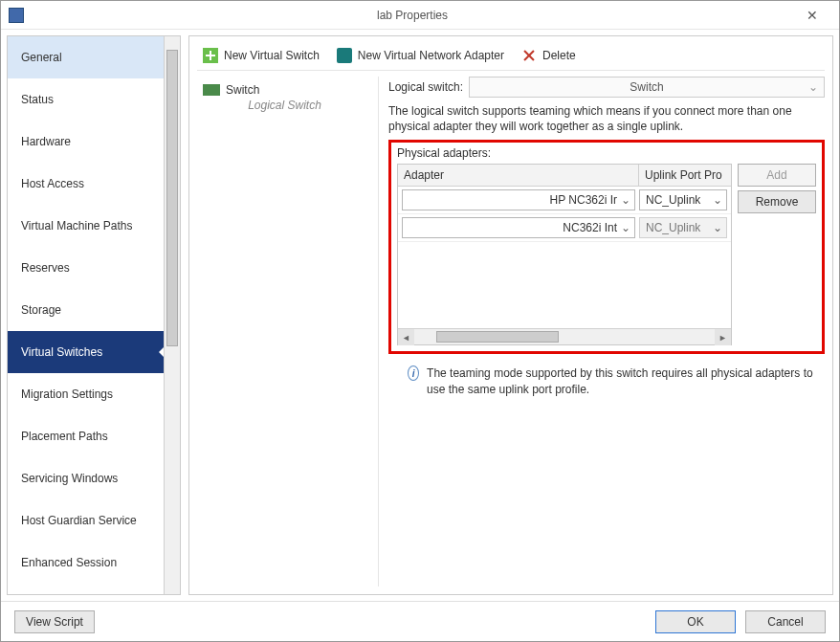  What do you see at coordinates (67, 394) in the screenshot?
I see `sidebar-item-label: Migration Settings` at bounding box center [67, 394].